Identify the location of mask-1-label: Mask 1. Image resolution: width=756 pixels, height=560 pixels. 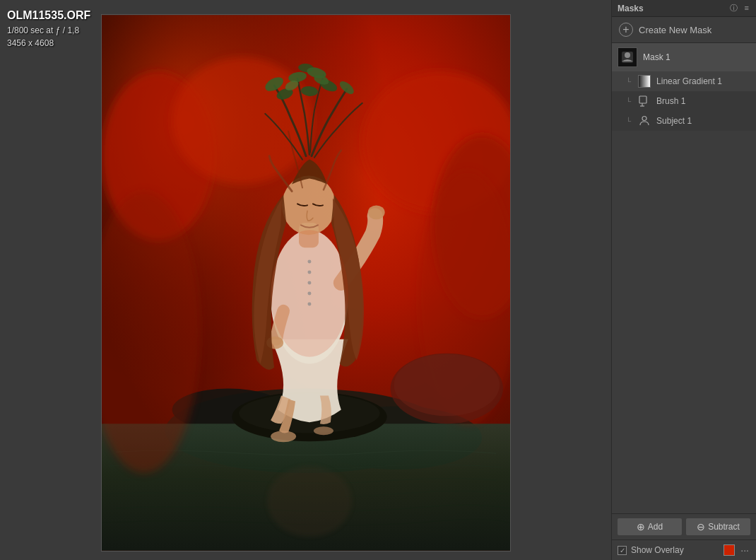
(697, 57).